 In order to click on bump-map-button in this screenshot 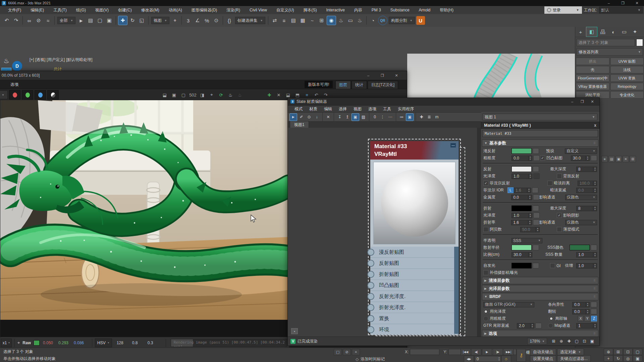, I will do `click(594, 158)`.